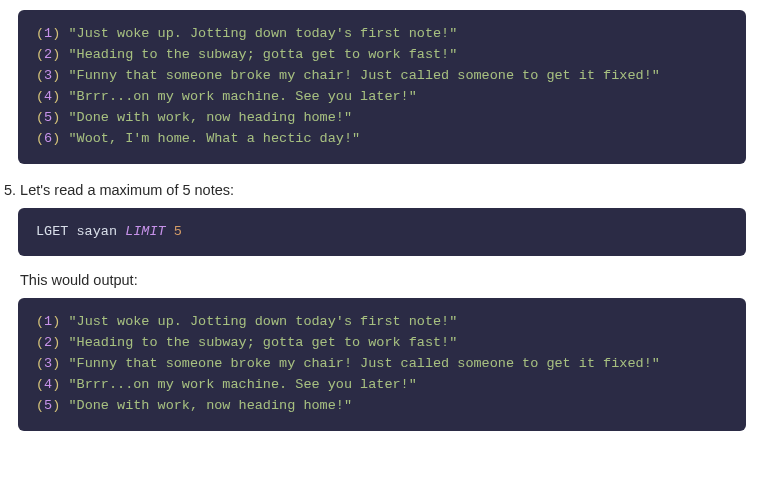 This screenshot has width=764, height=501. What do you see at coordinates (48, 138) in the screenshot?
I see `line-number: 6` at bounding box center [48, 138].